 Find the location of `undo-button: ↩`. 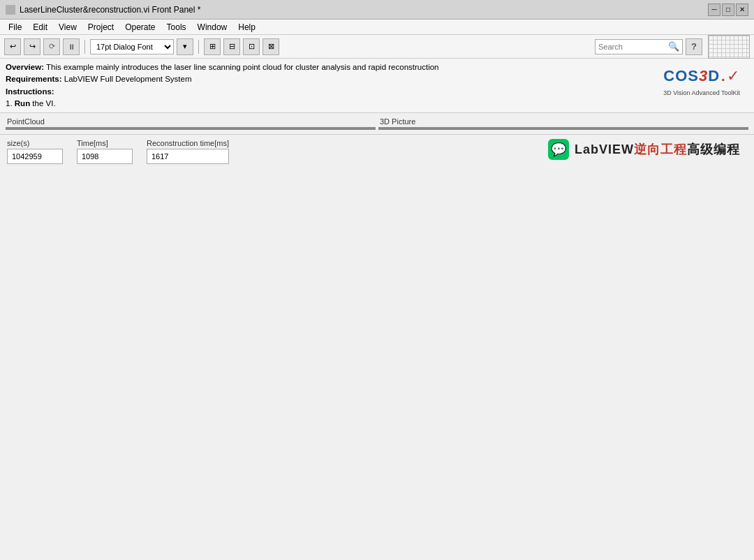

undo-button: ↩ is located at coordinates (13, 47).